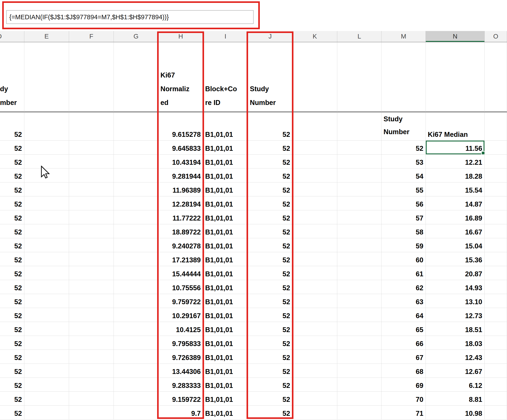  I want to click on column-header-E: E, so click(47, 36).